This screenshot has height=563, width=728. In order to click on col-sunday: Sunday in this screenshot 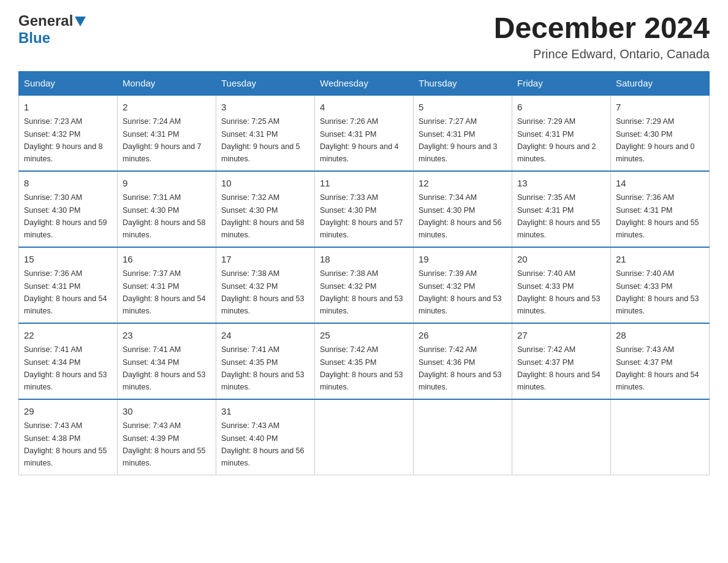, I will do `click(69, 83)`.